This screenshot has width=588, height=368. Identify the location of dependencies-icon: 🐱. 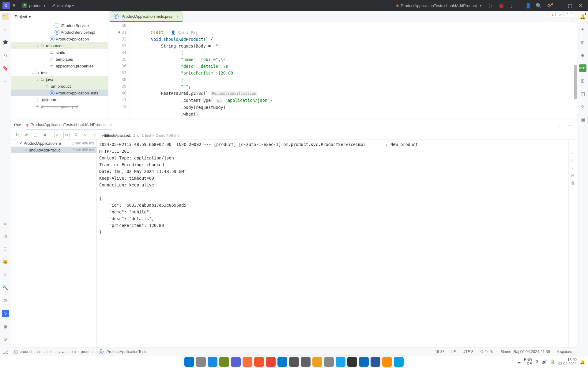
(6, 262).